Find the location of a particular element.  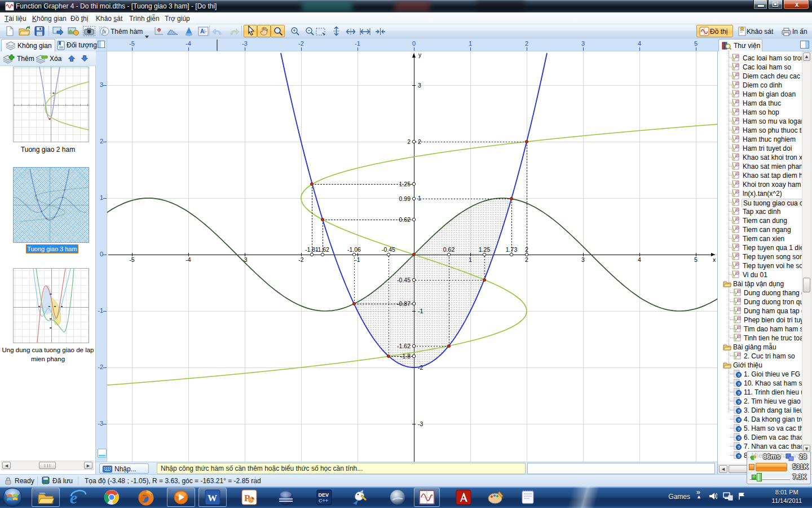

svg-text: -5 is located at coordinates (132, 260).